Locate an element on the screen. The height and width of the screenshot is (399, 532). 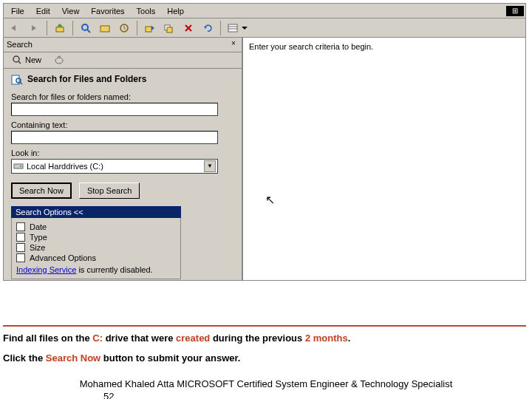
option-size-row: Size is located at coordinates (96, 248).